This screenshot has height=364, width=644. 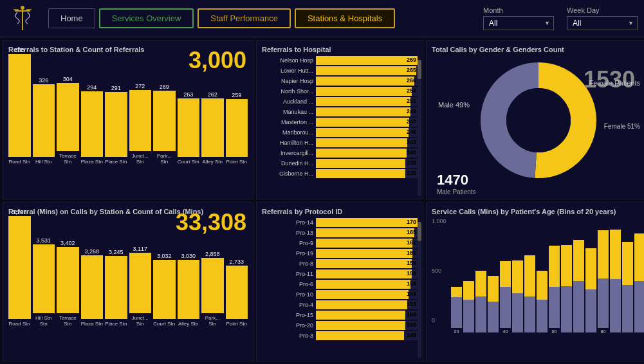 I want to click on bar-x-label: Road Stn, so click(x=19, y=162).